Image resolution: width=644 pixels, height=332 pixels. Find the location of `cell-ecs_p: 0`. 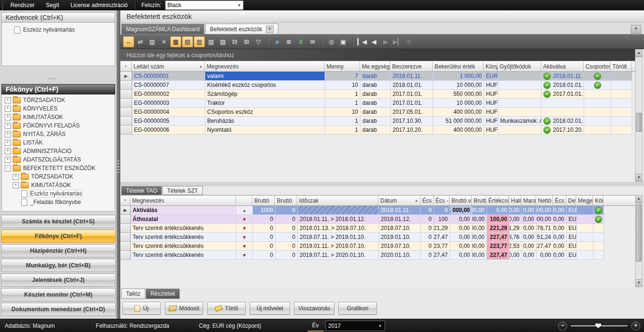

cell-ecs_p: 0 is located at coordinates (427, 255).